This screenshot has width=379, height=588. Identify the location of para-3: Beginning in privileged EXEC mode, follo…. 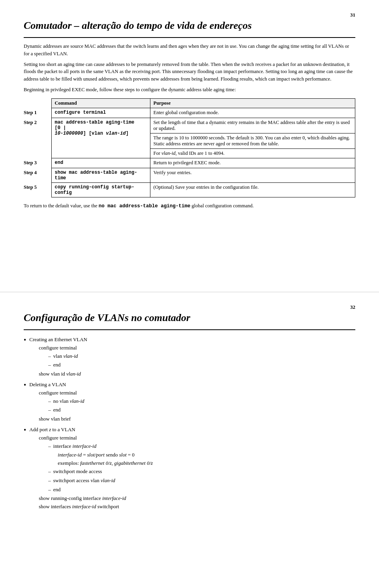
(190, 90).